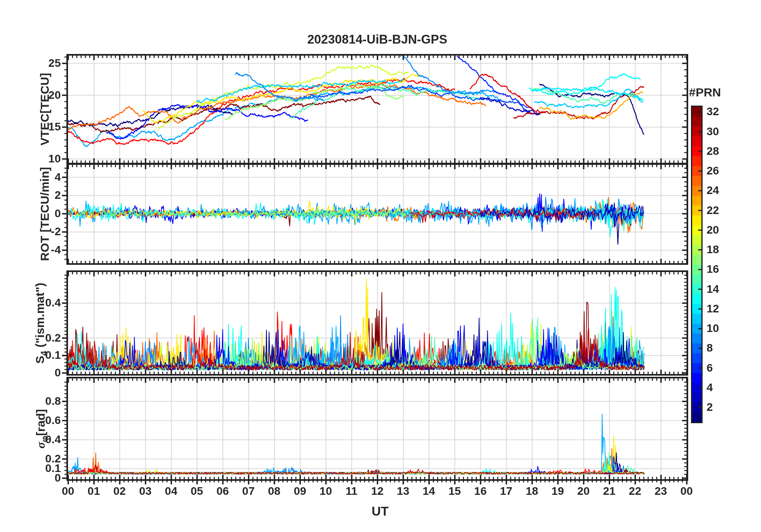 The image size is (761, 532). What do you see at coordinates (45, 109) in the screenshot?
I see `ylabel-vtec-text: VTEC[TECU]` at bounding box center [45, 109].